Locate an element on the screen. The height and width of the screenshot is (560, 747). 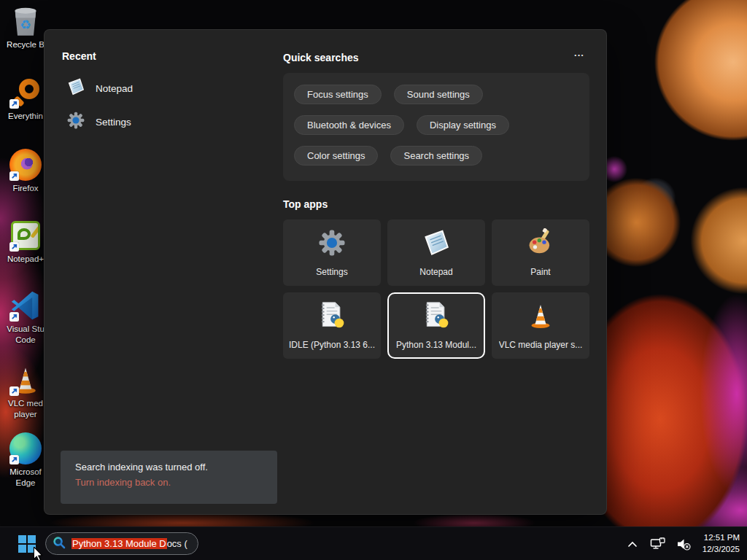
windows-logo-icon is located at coordinates (27, 544).